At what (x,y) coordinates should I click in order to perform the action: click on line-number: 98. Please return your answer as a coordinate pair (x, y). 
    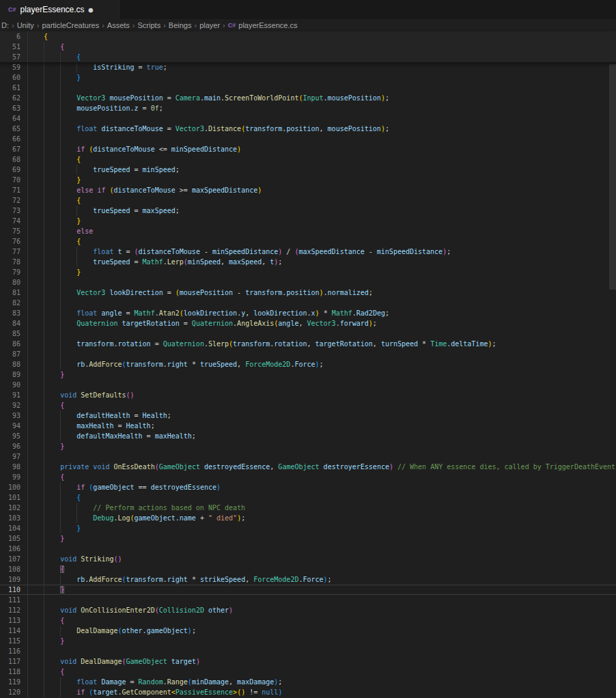
    Looking at the image, I should click on (10, 467).